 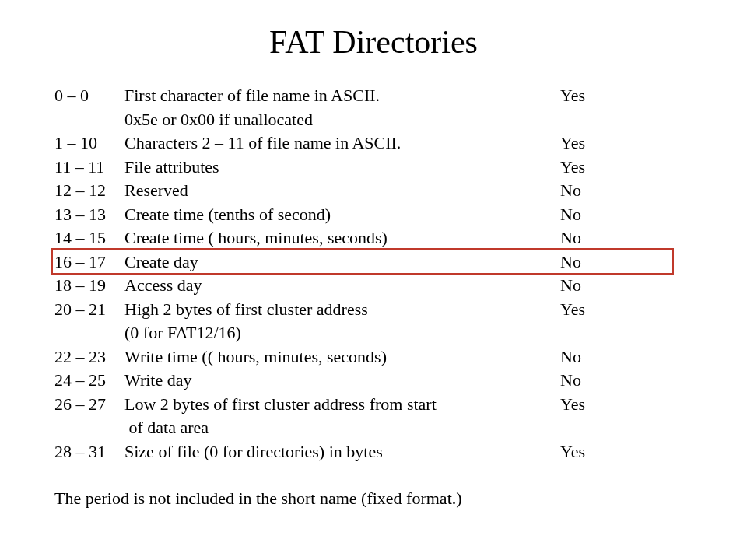 What do you see at coordinates (374, 96) in the screenshot?
I see `table-row: 0 – 0First character of file name in ASC…` at bounding box center [374, 96].